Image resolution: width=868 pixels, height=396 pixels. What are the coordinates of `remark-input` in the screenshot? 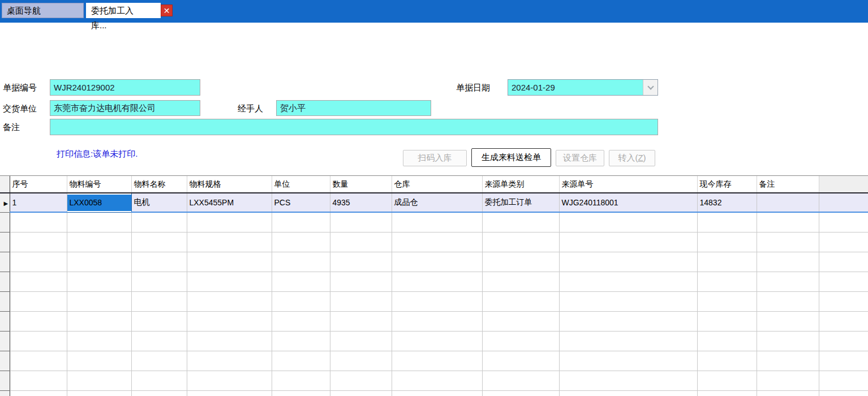 It's located at (354, 127).